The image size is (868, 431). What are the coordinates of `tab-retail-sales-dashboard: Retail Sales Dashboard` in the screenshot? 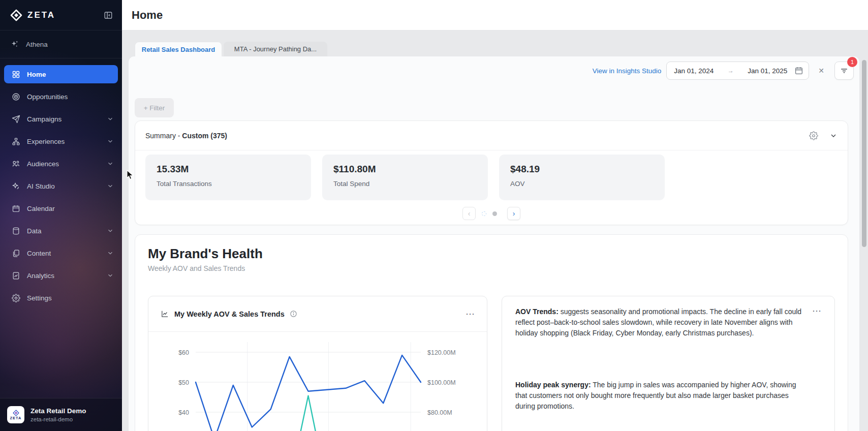 It's located at (178, 49).